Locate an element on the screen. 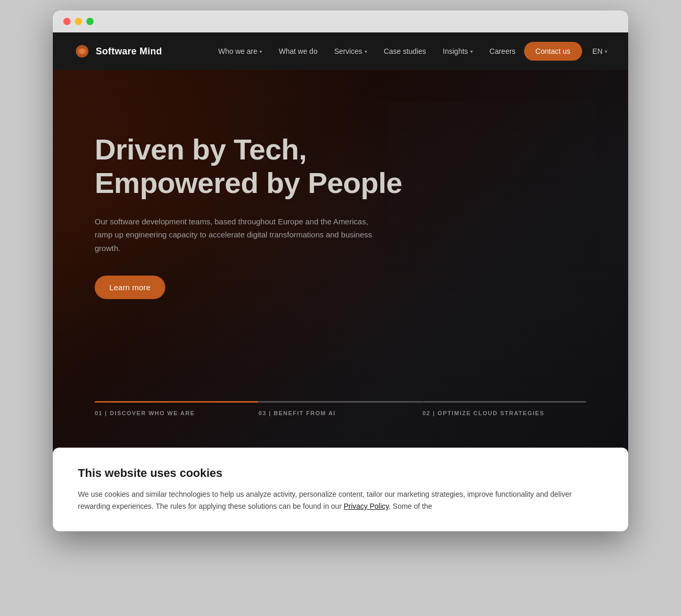  maximize-button is located at coordinates (90, 21).